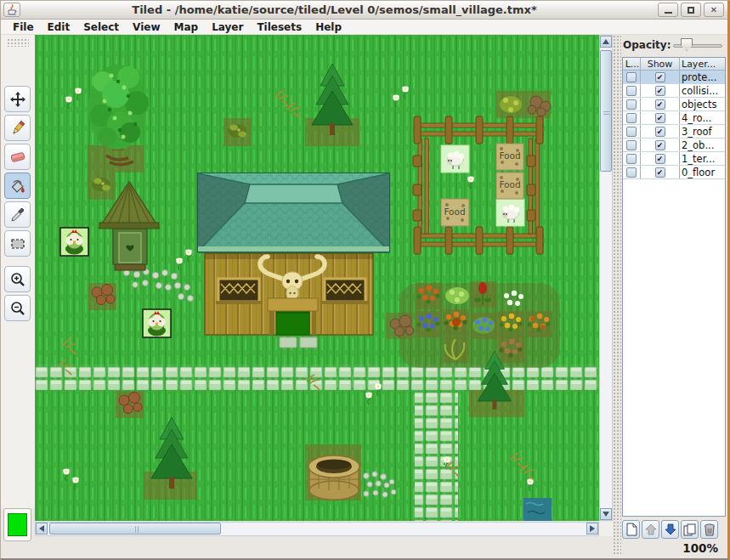  What do you see at coordinates (702, 64) in the screenshot?
I see `column-layer: Layer...` at bounding box center [702, 64].